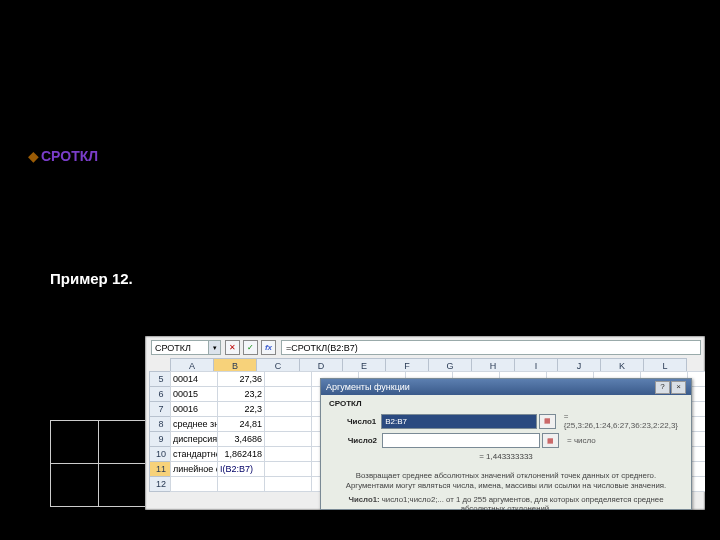 The height and width of the screenshot is (540, 720). Describe the element at coordinates (250, 348) in the screenshot. I see `formula-edit-buttons: ✕ ✓ fx` at that location.